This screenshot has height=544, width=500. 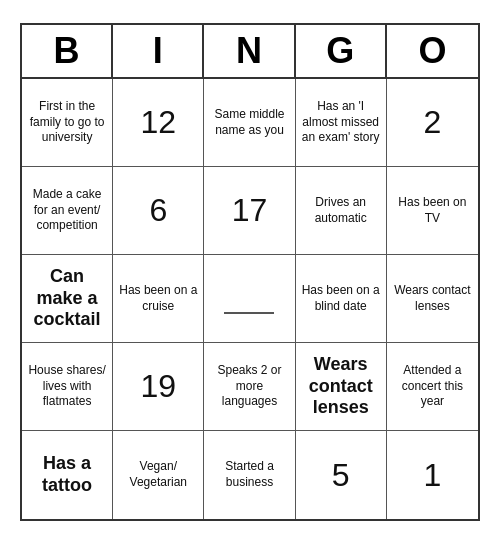 What do you see at coordinates (158, 299) in the screenshot?
I see `bingo-cell: Has been on a cruise` at bounding box center [158, 299].